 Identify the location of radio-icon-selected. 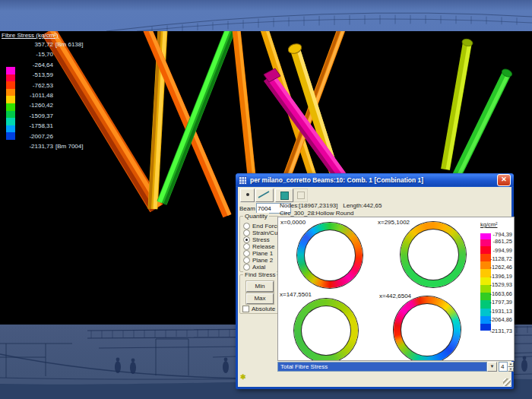
(246, 240).